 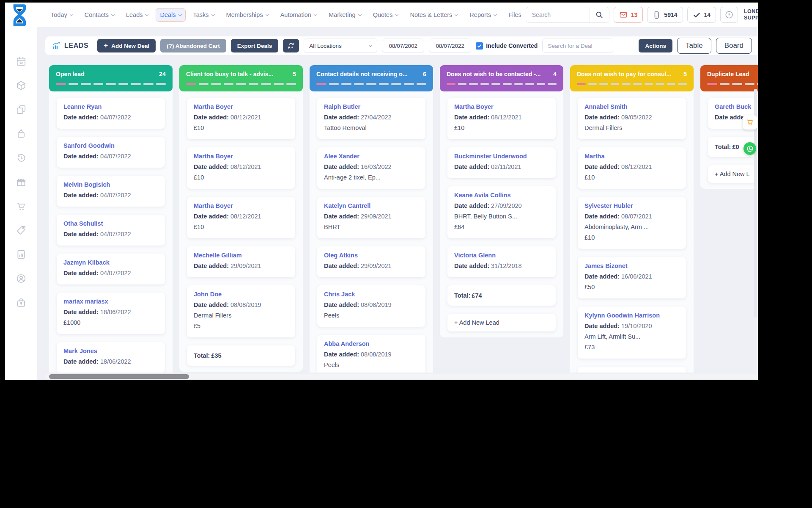 I want to click on lead-name: Sanford Goodwin, so click(x=111, y=146).